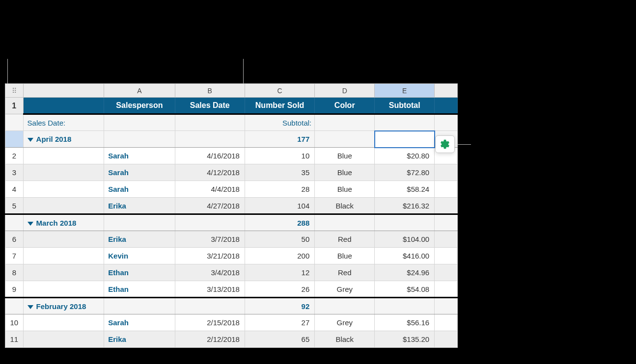 The width and height of the screenshot is (636, 364). I want to click on row-header: 11, so click(15, 339).